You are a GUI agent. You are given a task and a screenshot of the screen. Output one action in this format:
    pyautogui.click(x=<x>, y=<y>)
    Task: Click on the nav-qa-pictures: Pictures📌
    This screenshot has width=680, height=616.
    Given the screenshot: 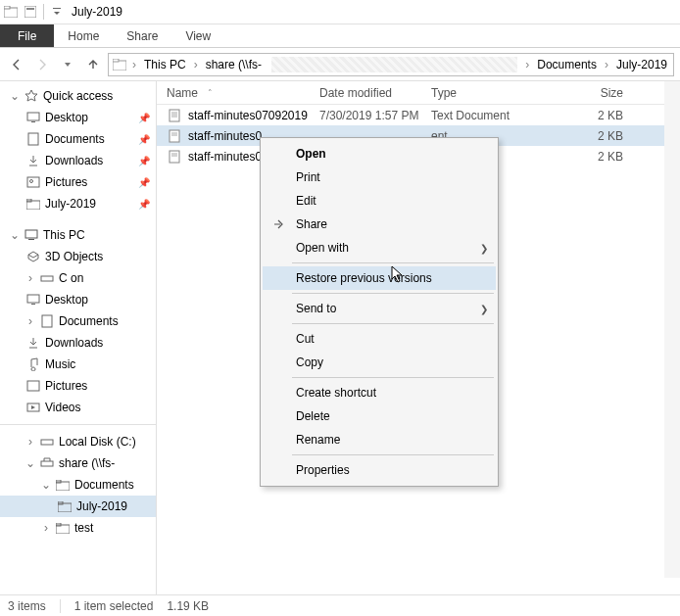 What is the action you would take?
    pyautogui.click(x=78, y=182)
    